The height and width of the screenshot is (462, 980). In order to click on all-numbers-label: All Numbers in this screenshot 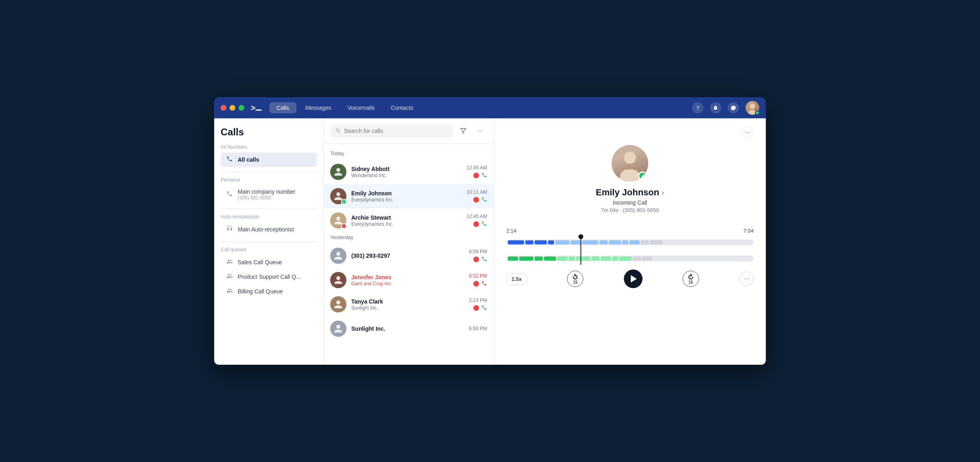, I will do `click(269, 147)`.